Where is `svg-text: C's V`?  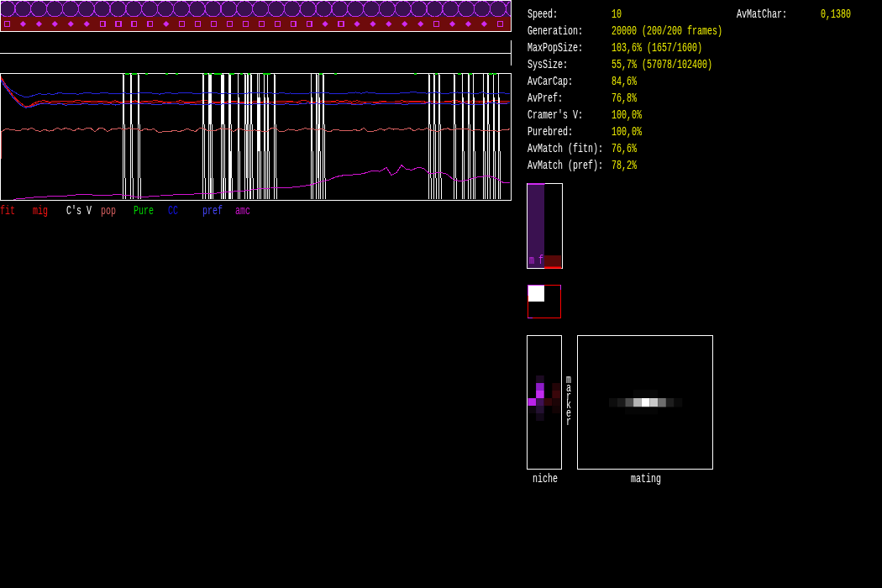
svg-text: C's V is located at coordinates (79, 212).